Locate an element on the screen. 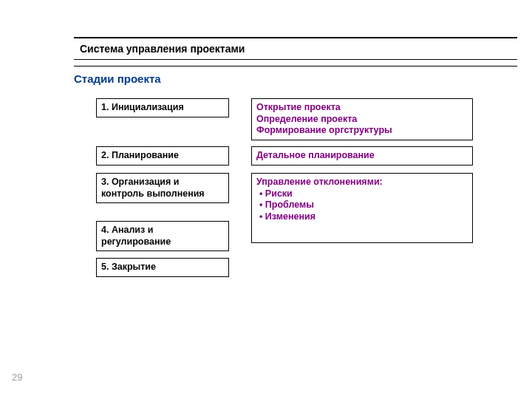 Image resolution: width=532 pixels, height=399 pixels. desc-3-title: Управление отклонениями: is located at coordinates (362, 183).